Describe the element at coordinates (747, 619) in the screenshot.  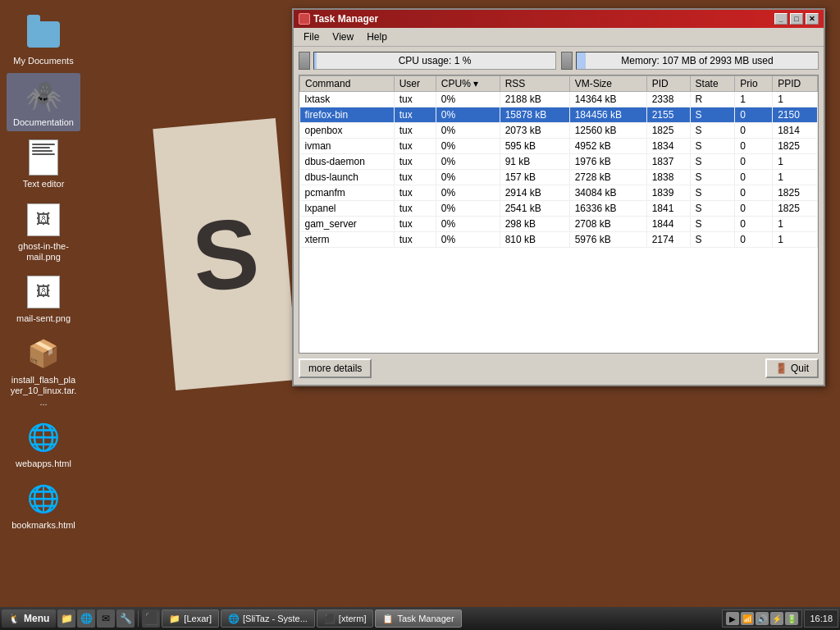
I see `systray-icon-2: 📶` at that location.